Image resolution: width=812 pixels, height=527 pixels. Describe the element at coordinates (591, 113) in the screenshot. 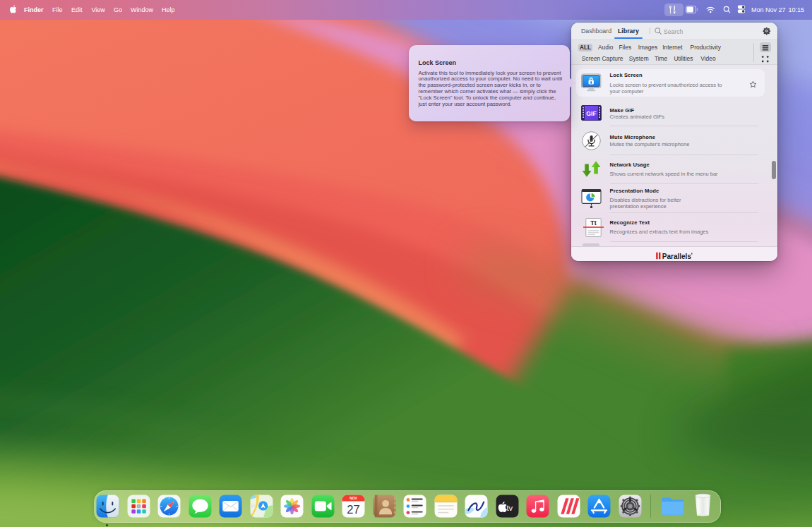

I see `svg-text: GIF` at that location.